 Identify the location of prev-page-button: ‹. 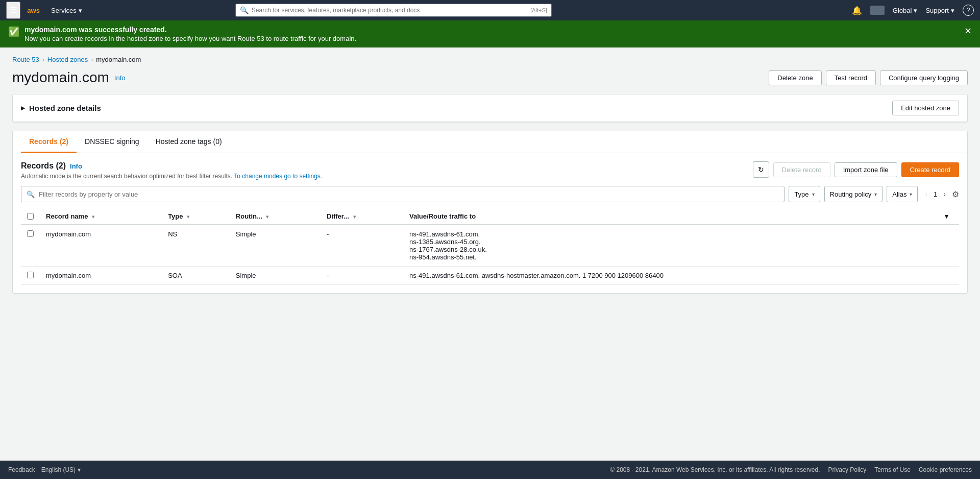
(926, 194).